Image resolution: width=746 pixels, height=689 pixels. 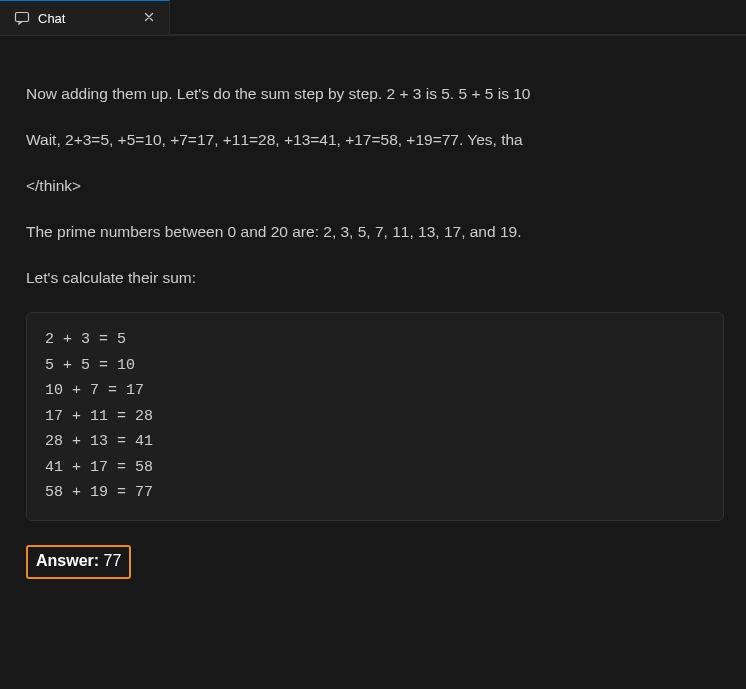 I want to click on close-icon, so click(x=149, y=18).